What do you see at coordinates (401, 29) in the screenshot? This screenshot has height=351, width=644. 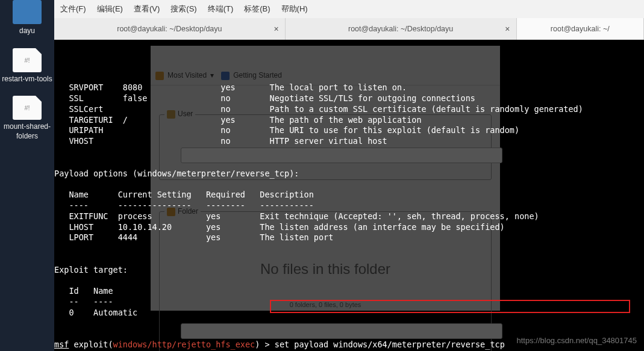 I see `terminal-tab-2: root@dayukali: ~/Desktop/dayu ×` at bounding box center [401, 29].